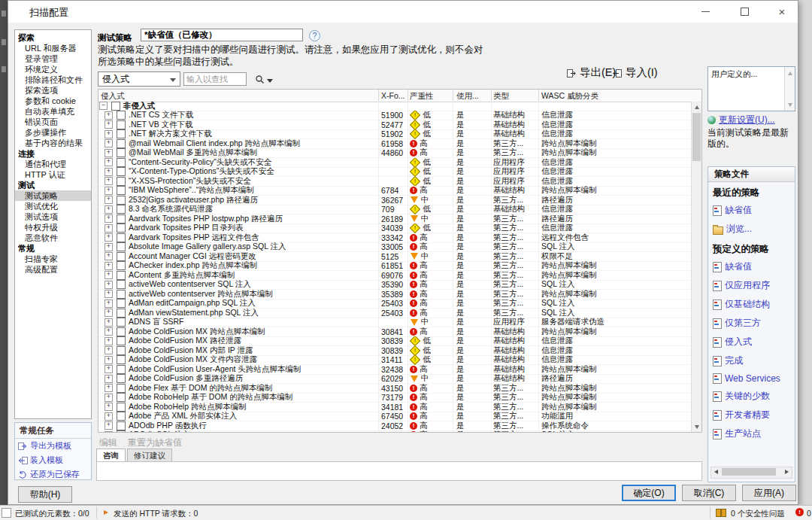  What do you see at coordinates (53, 111) in the screenshot?
I see `sidebar-item: 自动表单填充` at bounding box center [53, 111].